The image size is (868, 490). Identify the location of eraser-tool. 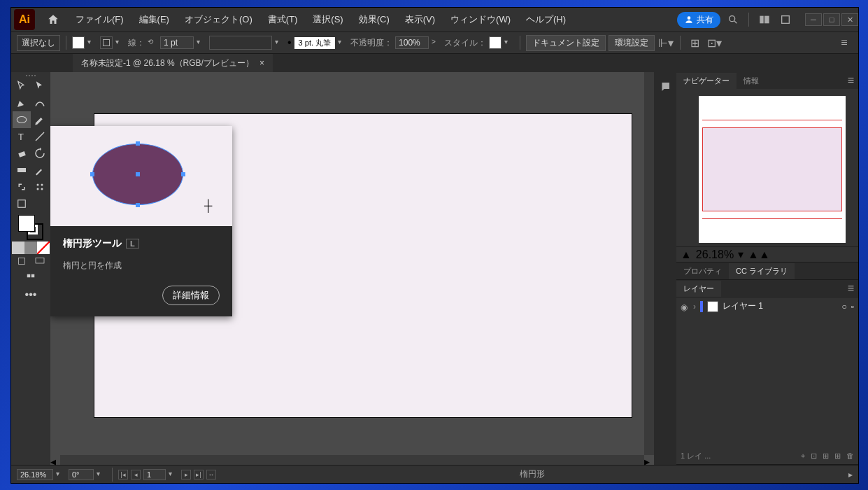
(22, 153).